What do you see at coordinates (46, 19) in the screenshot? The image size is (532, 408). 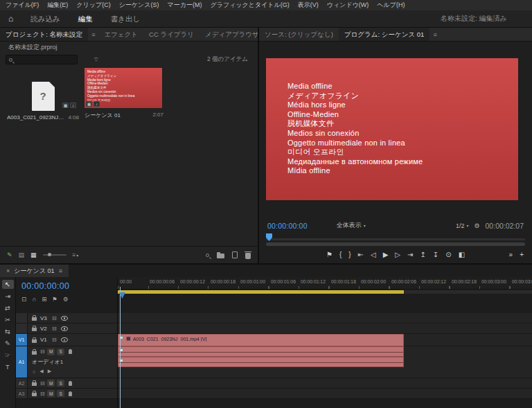 I see `tab-import: 読み込み` at bounding box center [46, 19].